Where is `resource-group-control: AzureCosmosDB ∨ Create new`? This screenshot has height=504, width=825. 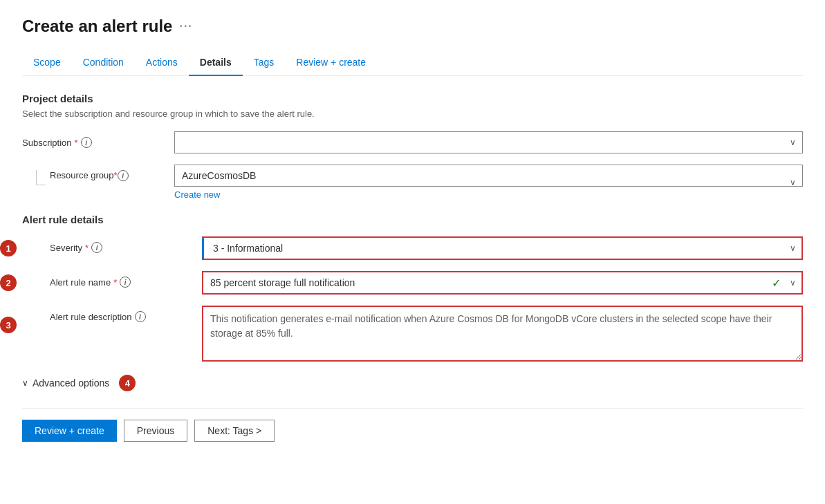
resource-group-control: AzureCosmosDB ∨ Create new is located at coordinates (488, 183).